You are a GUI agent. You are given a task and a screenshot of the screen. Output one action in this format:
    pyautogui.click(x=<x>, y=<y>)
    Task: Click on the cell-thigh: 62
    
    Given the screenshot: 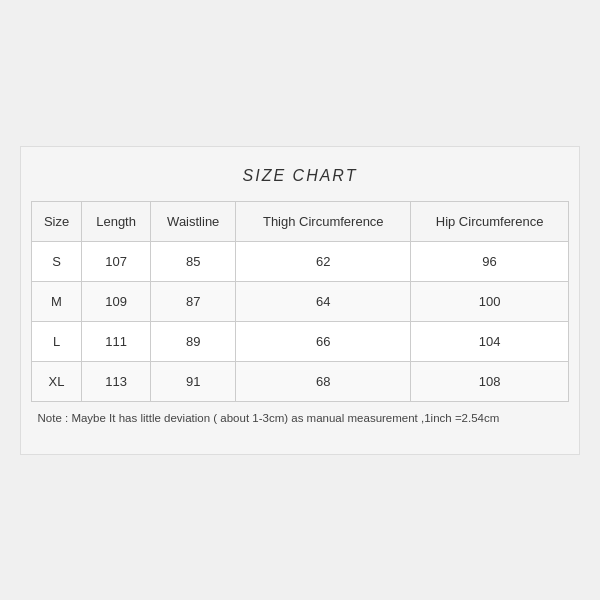 What is the action you would take?
    pyautogui.click(x=324, y=261)
    